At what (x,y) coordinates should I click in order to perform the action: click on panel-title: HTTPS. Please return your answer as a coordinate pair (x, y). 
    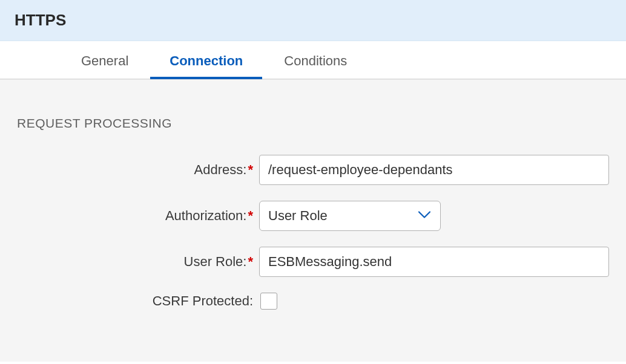
    Looking at the image, I should click on (313, 21).